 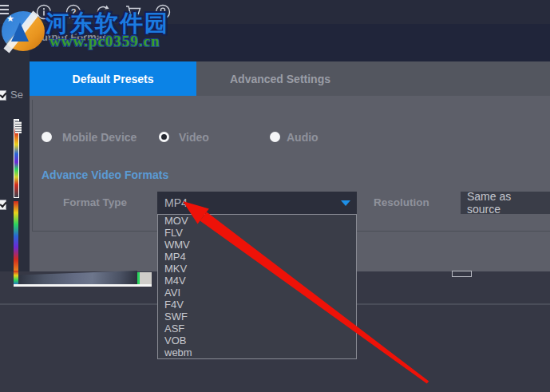 I want to click on tab-advanced-settings: Advanced Settings, so click(x=280, y=78).